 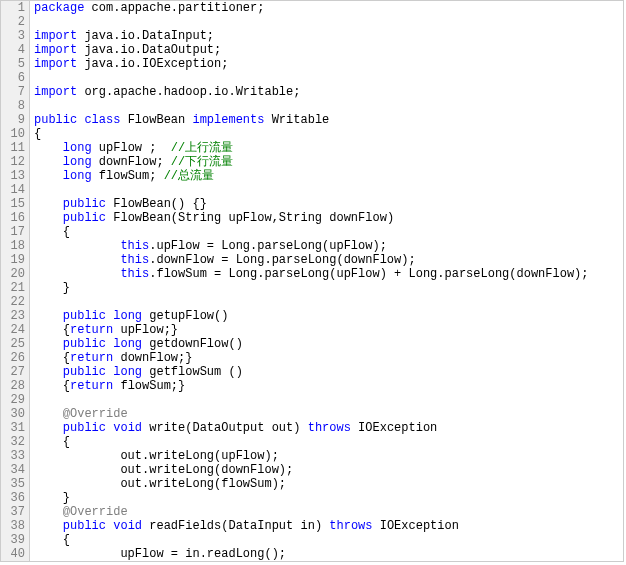 What do you see at coordinates (14, 134) in the screenshot?
I see `line-number: 10` at bounding box center [14, 134].